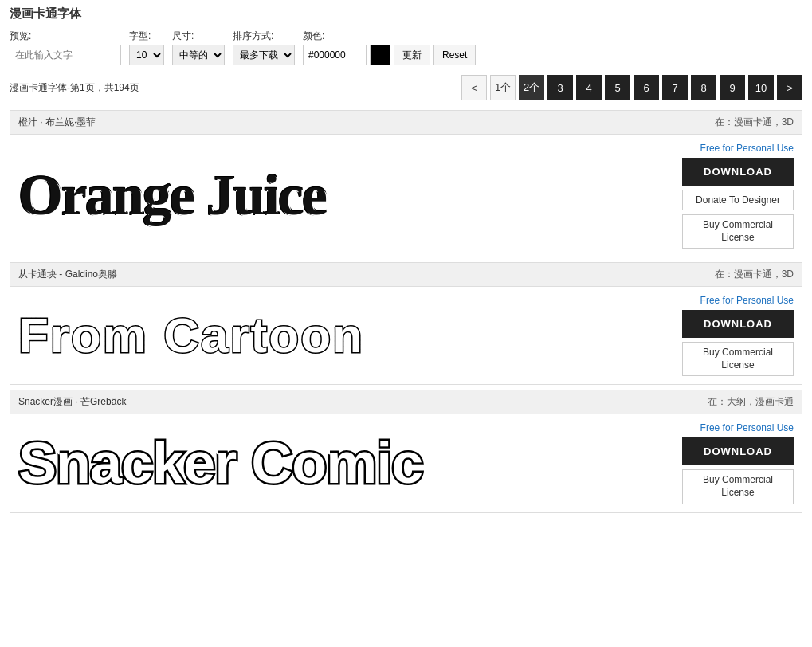  Describe the element at coordinates (474, 88) in the screenshot. I see `prev-page-button: <` at that location.